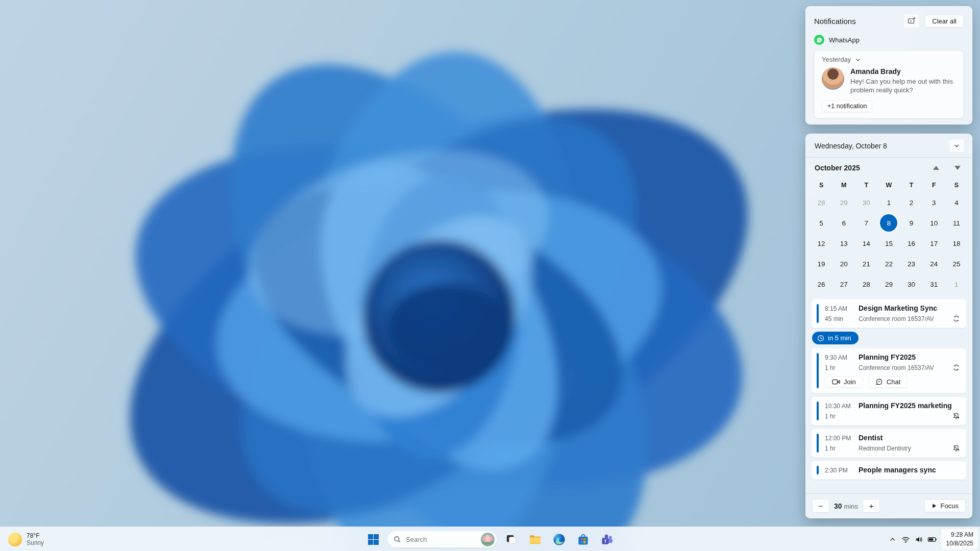 The width and height of the screenshot is (980, 551). Describe the element at coordinates (934, 243) in the screenshot. I see `calendar-day: 17` at that location.